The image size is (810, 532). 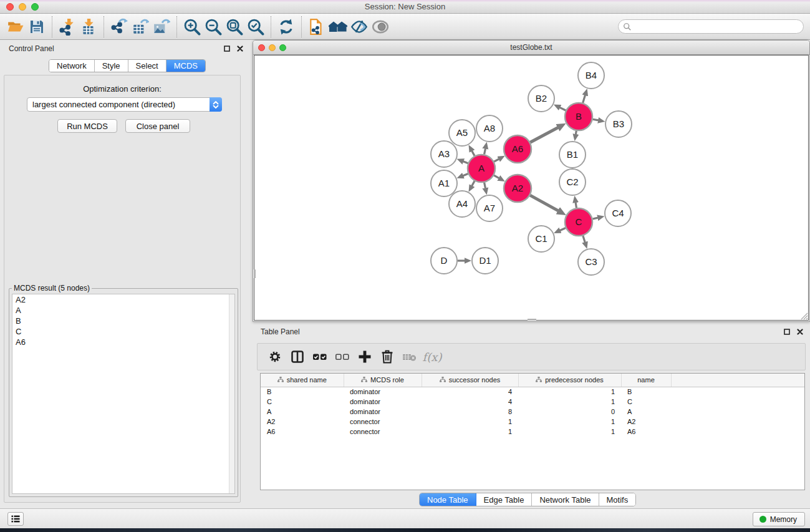 I want to click on result-item: C, so click(x=123, y=332).